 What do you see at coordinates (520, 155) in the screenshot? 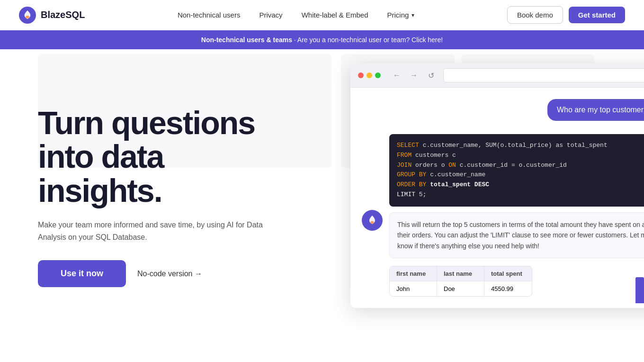
I see `code-line-2: FROM customers c` at bounding box center [520, 155].